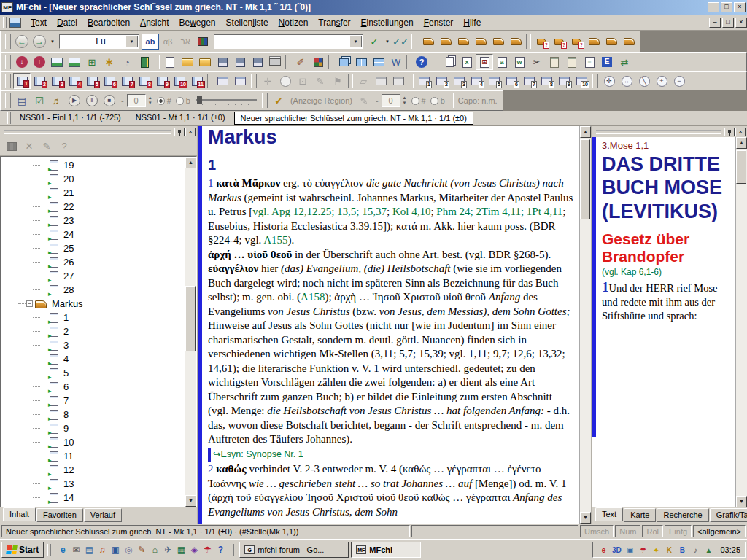 The image size is (747, 560). What do you see at coordinates (92, 101) in the screenshot?
I see `pause-button: ‖` at bounding box center [92, 101].